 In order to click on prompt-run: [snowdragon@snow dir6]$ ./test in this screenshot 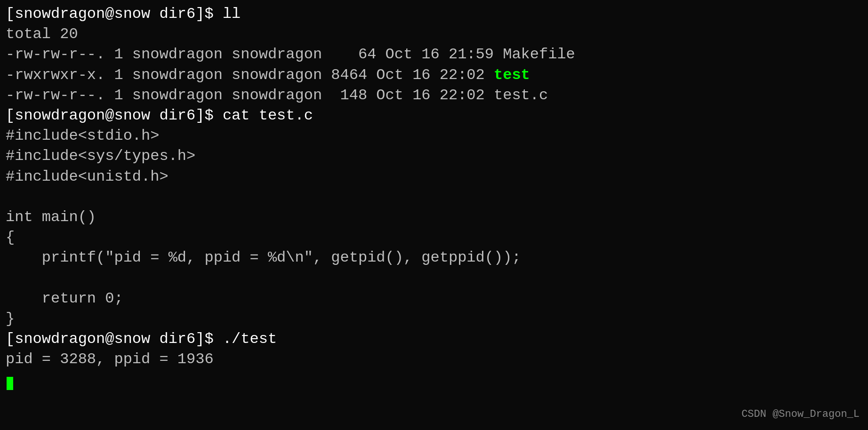, I will do `click(141, 339)`.